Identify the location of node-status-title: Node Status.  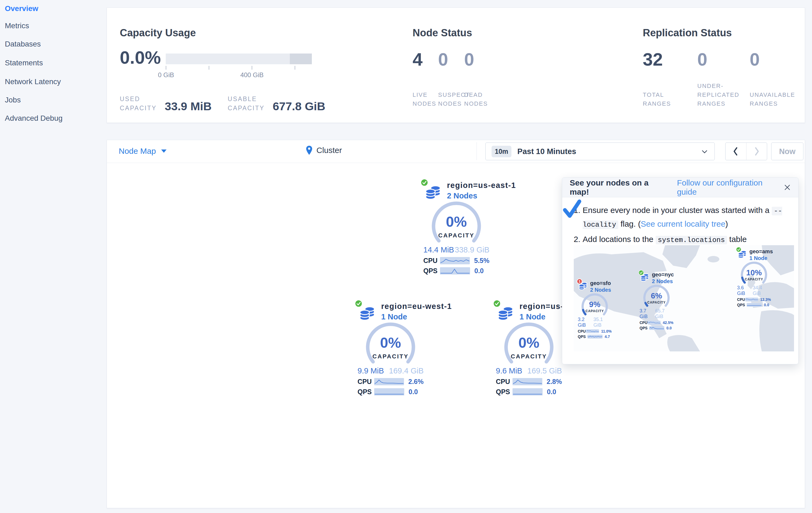
(442, 33).